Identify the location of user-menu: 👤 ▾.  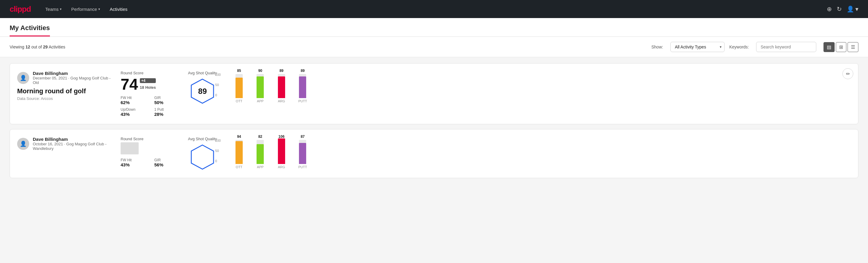
(852, 9).